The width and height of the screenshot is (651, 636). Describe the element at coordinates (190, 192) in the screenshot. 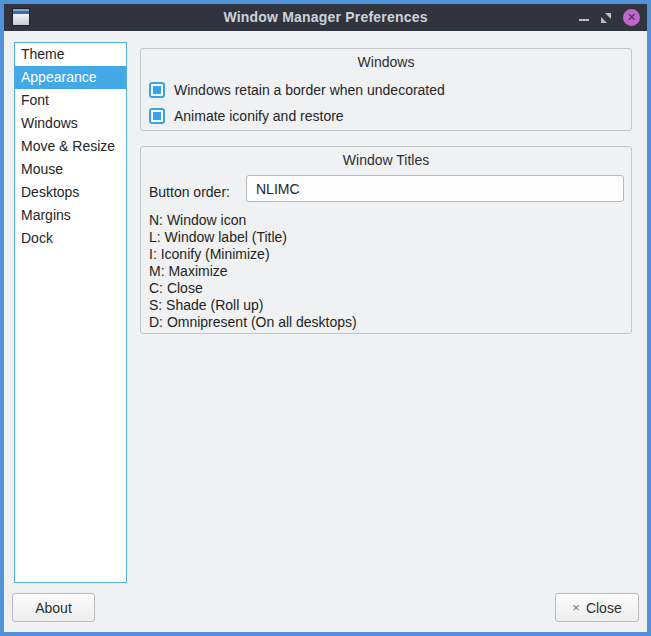

I see `button-order-label: Button order:` at that location.